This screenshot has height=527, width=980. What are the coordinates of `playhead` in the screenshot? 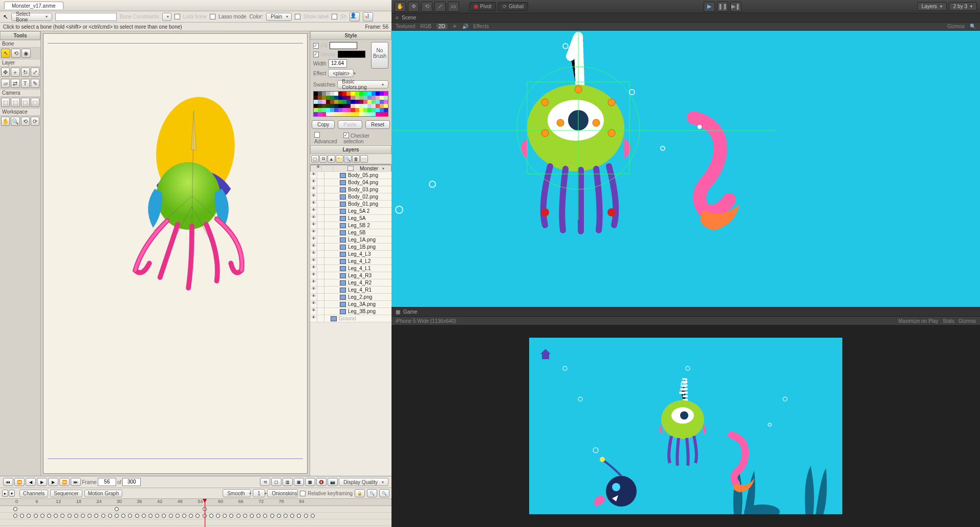 It's located at (205, 513).